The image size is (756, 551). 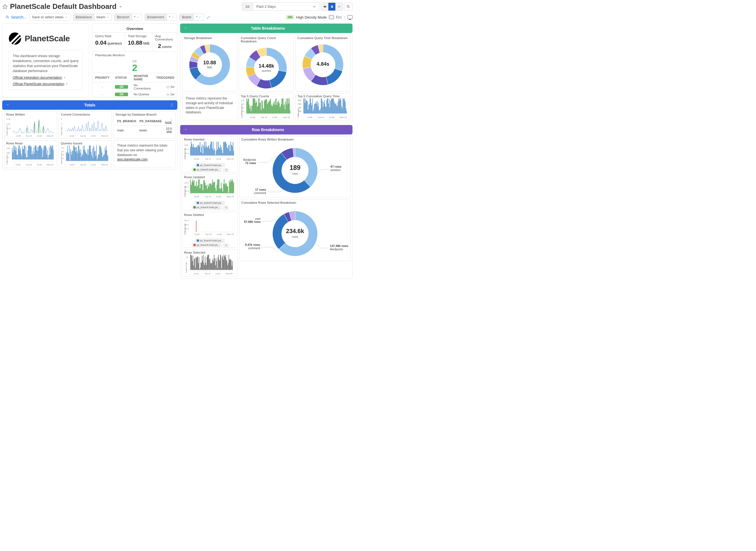 I want to click on link-app-planetscale: app.planetscale.com, so click(x=145, y=159).